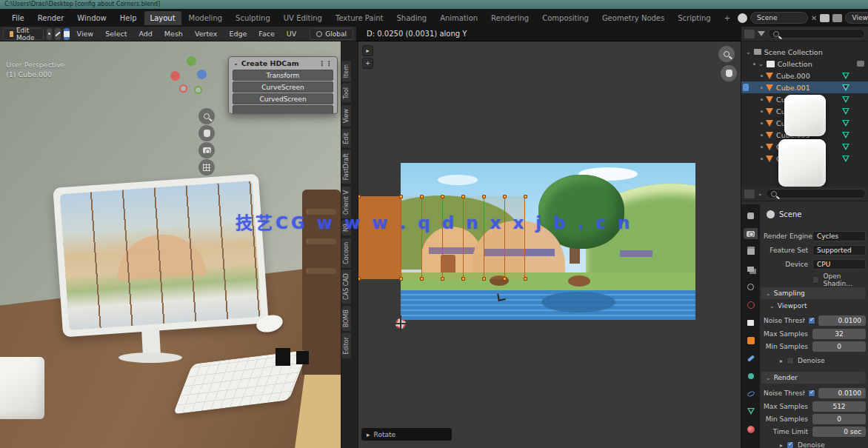  Describe the element at coordinates (751, 341) in the screenshot. I see `tab-object` at that location.